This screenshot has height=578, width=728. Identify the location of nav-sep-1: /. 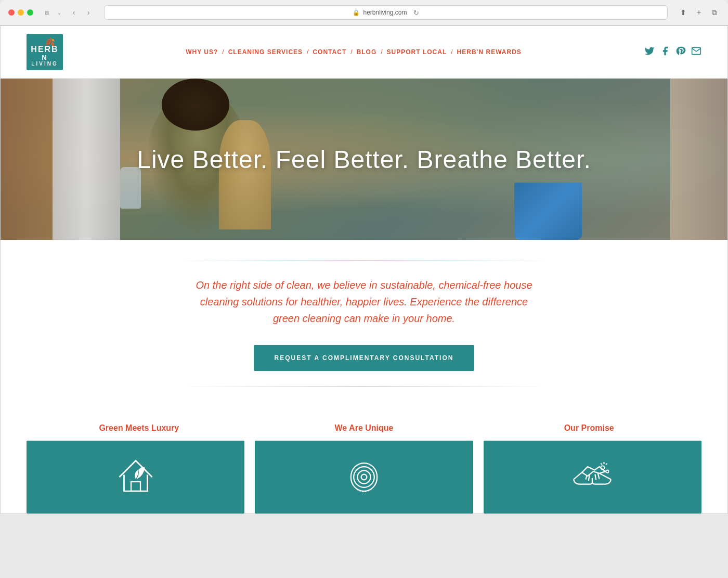
(223, 52).